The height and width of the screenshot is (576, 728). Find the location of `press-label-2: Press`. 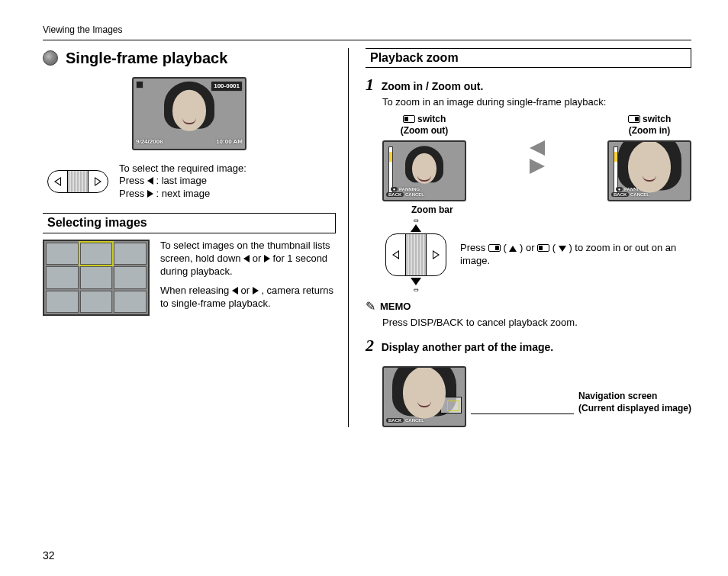

press-label-2: Press is located at coordinates (133, 194).